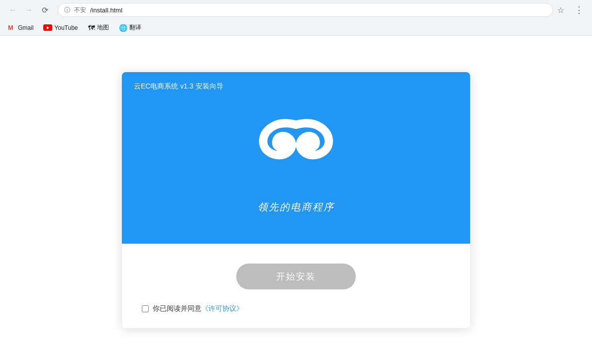 This screenshot has width=592, height=364. I want to click on bookmark-youtube: YouTube, so click(61, 28).